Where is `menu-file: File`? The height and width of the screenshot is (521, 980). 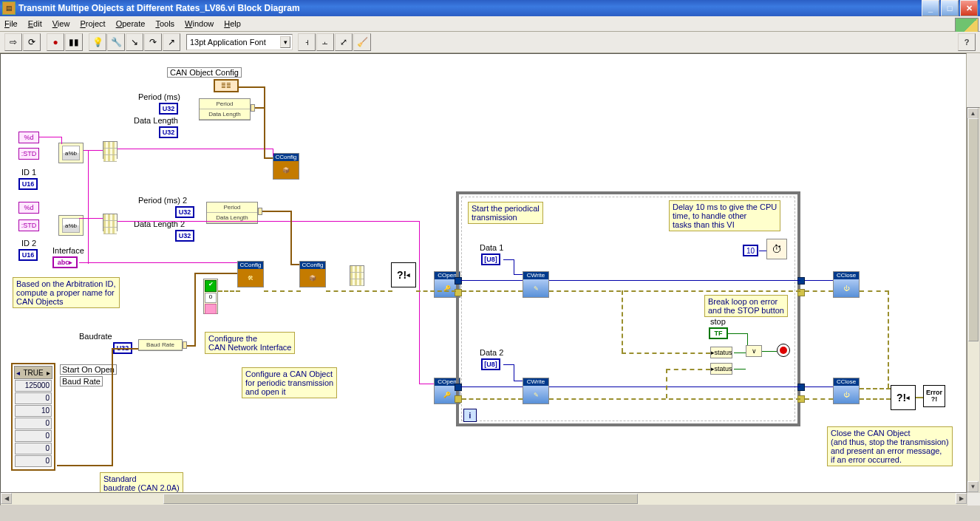 menu-file: File is located at coordinates (11, 24).